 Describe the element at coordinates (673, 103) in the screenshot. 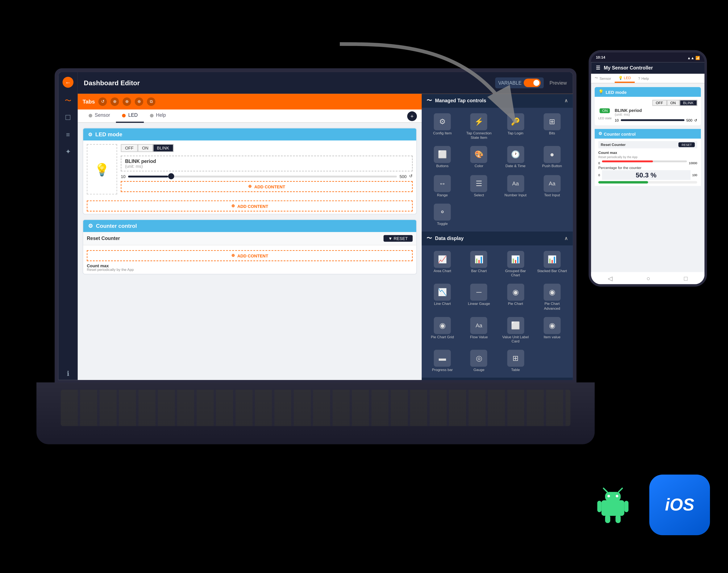

I see `phone-led-on: ON` at that location.